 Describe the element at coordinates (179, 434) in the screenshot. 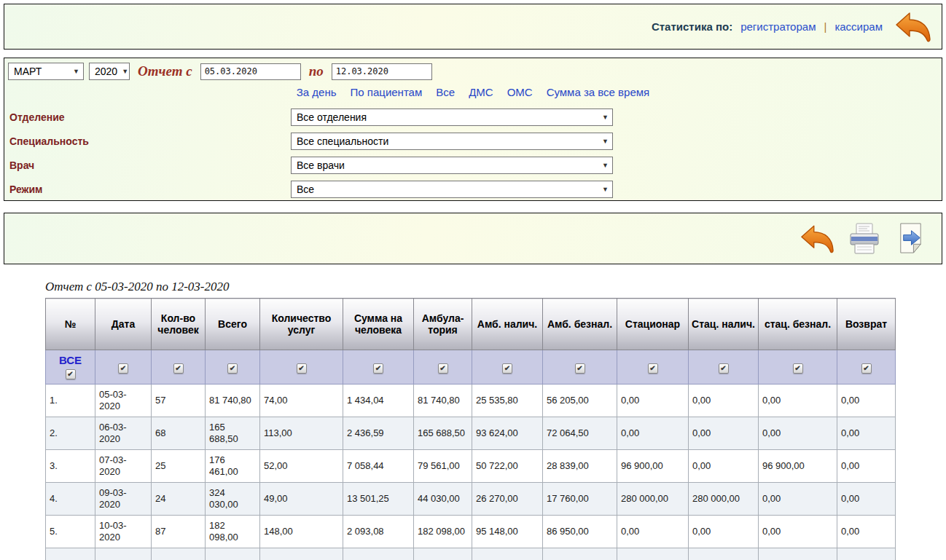

I see `table-cell: 68` at that location.